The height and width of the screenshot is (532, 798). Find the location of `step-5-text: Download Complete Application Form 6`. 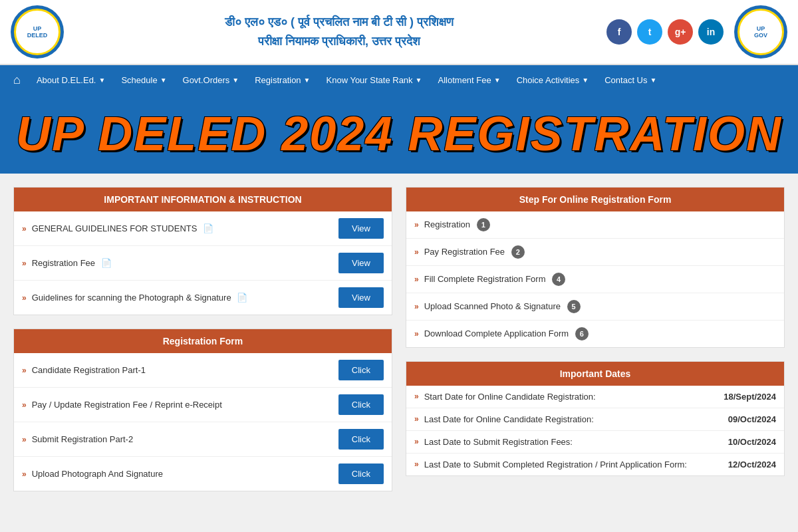

step-5-text: Download Complete Application Form 6 is located at coordinates (507, 334).